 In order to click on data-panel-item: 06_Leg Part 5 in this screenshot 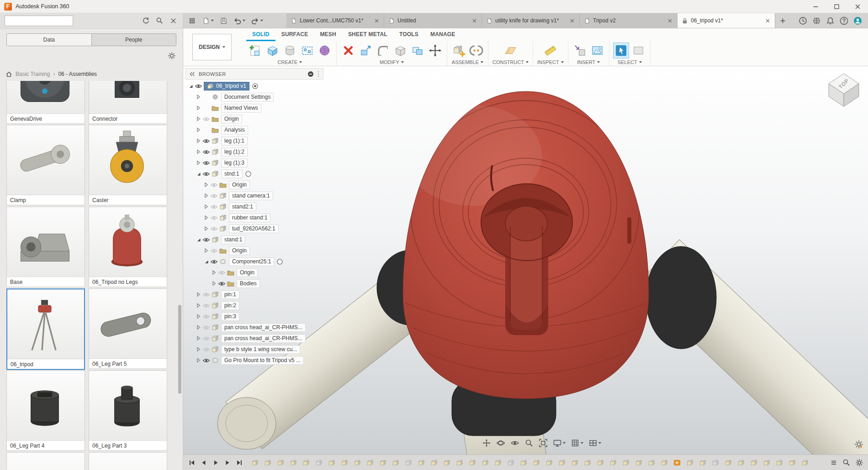, I will do `click(128, 329)`.